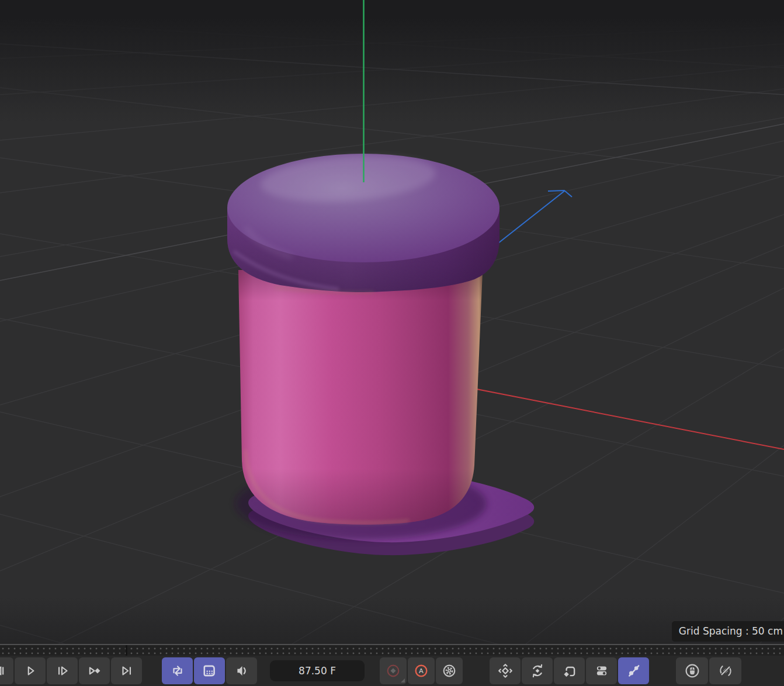  Describe the element at coordinates (633, 671) in the screenshot. I see `ghosts-disabled-button` at that location.